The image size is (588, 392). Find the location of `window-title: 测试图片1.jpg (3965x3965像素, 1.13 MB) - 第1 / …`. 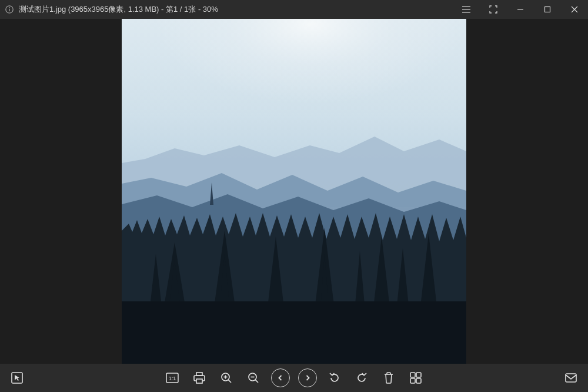

window-title: 测试图片1.jpg (3965x3965像素, 1.13 MB) - 第1 / … is located at coordinates (119, 9).